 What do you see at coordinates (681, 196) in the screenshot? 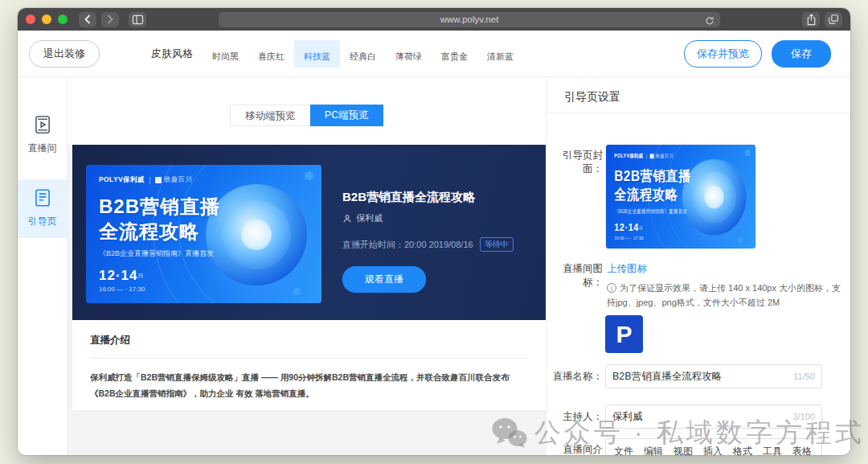
I see `cover-thumbnail-banner: POLYV保利威 致趣百川 B2B营销直播 全流程攻略 《B2B企业直播营销指南…` at bounding box center [681, 196].